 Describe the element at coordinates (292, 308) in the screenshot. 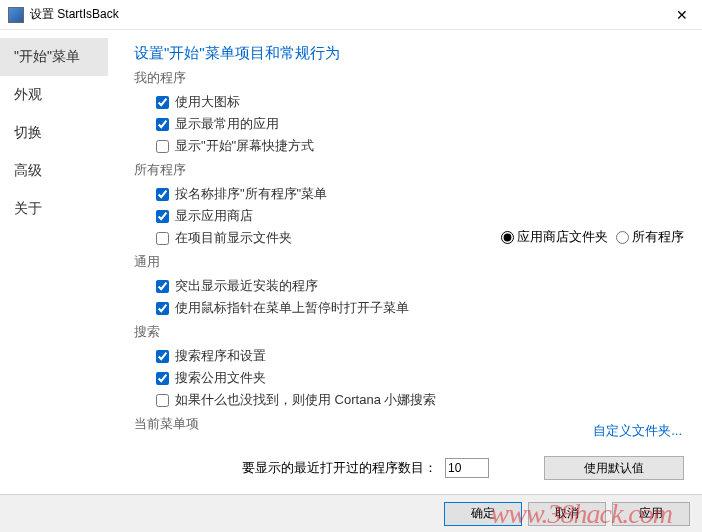

I see `general-label-1: 使用鼠标指针在菜单上暂停时打开子菜单` at that location.